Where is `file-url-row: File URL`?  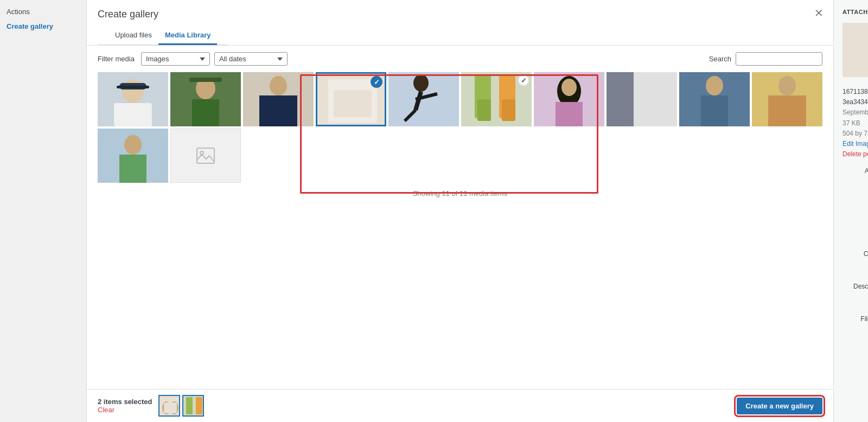
file-url-row: File URL is located at coordinates (855, 319).